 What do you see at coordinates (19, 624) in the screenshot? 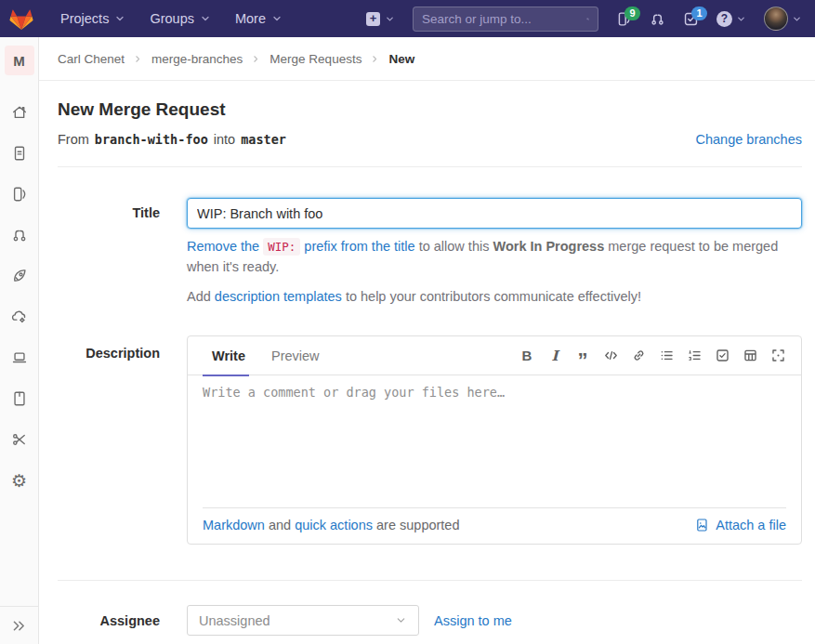
I see `sidebar-collapse-toggle` at bounding box center [19, 624].